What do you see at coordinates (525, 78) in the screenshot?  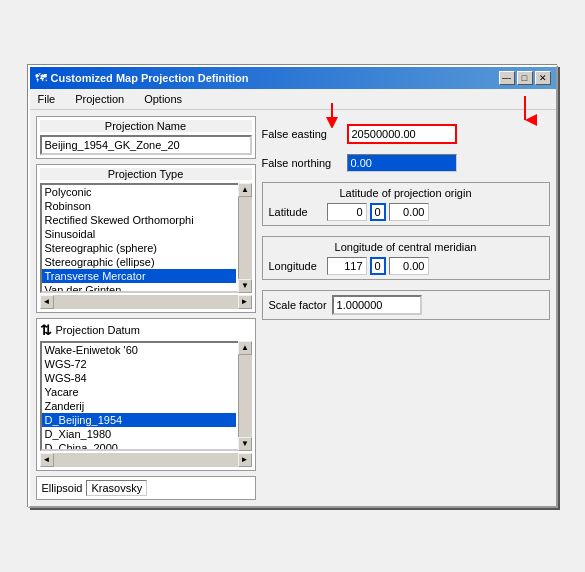 I see `title-buttons: — □ ✕` at bounding box center [525, 78].